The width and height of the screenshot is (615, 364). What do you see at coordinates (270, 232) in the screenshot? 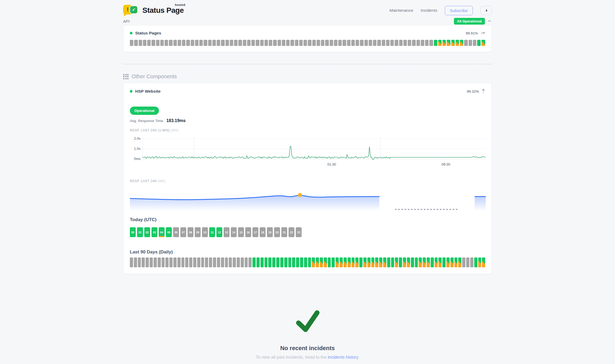
I see `hour-block-19: 19` at bounding box center [270, 232].